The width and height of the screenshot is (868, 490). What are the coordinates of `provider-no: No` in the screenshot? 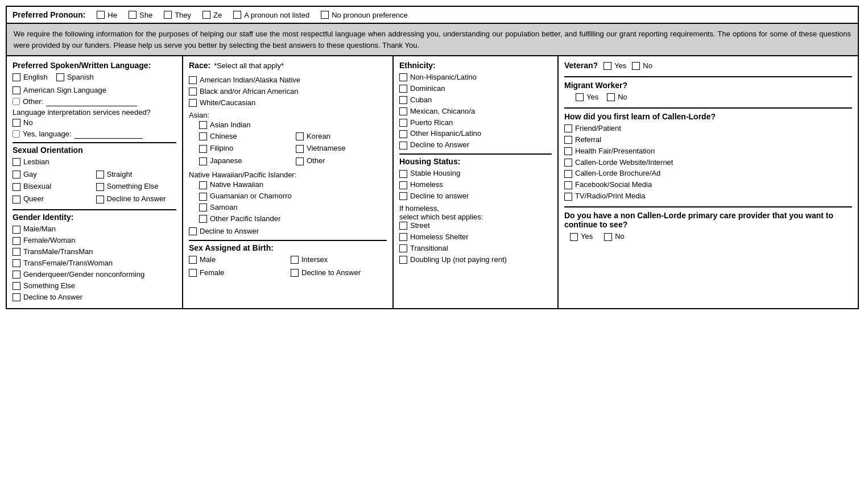 It's located at (614, 236).